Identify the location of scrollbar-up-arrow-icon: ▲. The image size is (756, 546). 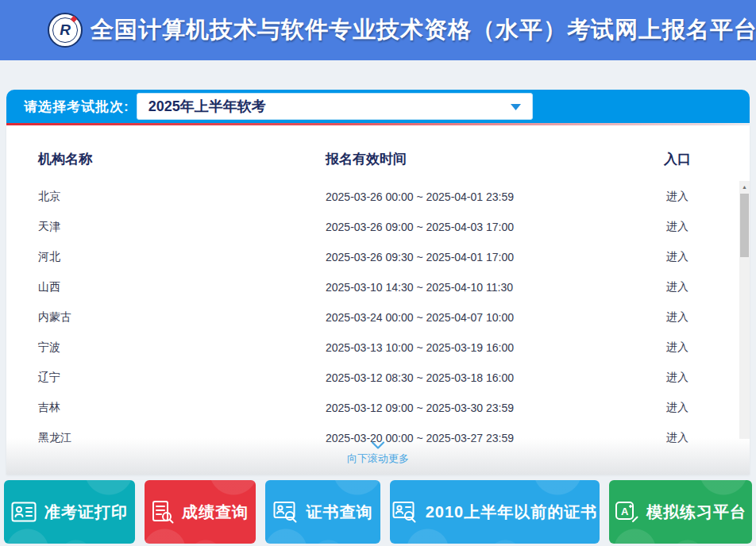
(745, 187).